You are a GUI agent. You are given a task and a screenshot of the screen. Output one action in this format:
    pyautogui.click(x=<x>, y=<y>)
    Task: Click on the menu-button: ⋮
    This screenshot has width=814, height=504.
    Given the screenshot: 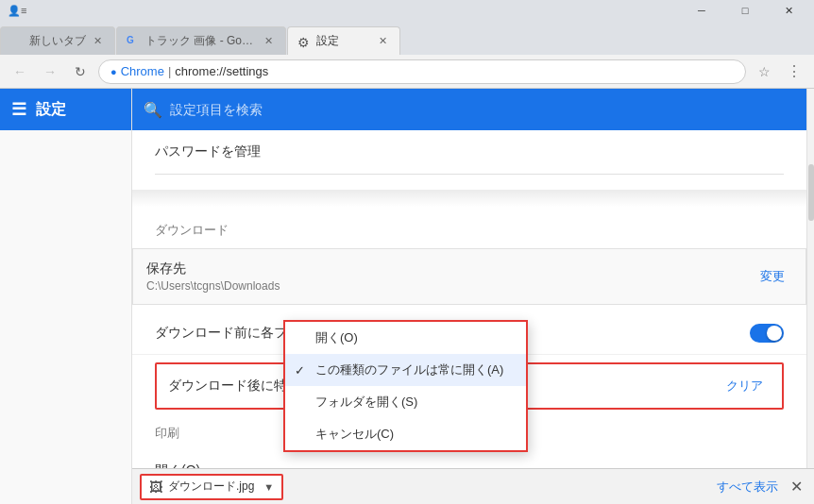 What is the action you would take?
    pyautogui.click(x=794, y=72)
    